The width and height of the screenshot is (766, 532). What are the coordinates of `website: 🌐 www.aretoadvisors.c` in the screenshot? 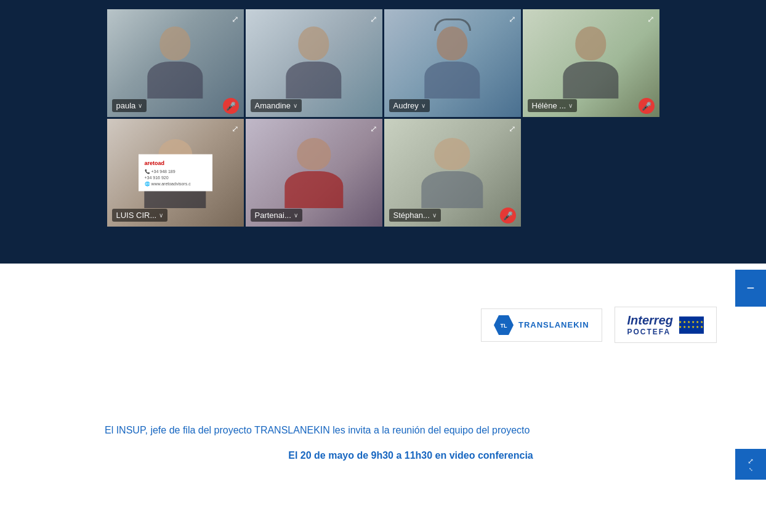 It's located at (175, 183).